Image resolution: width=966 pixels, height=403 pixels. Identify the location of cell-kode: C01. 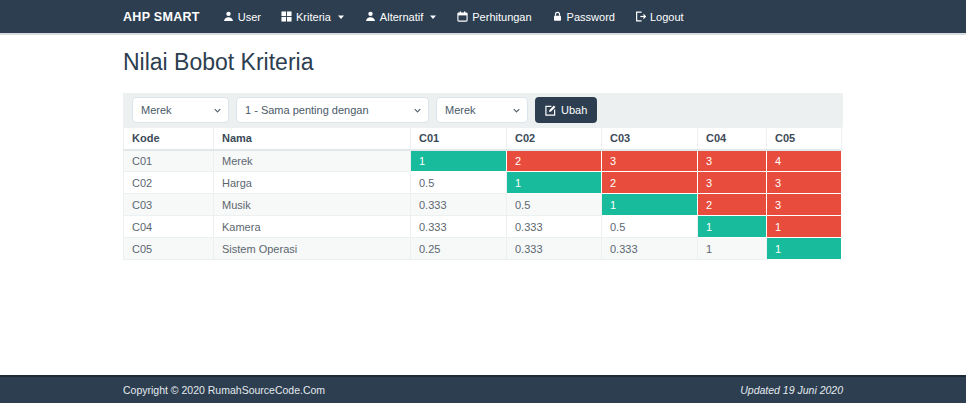
(169, 161).